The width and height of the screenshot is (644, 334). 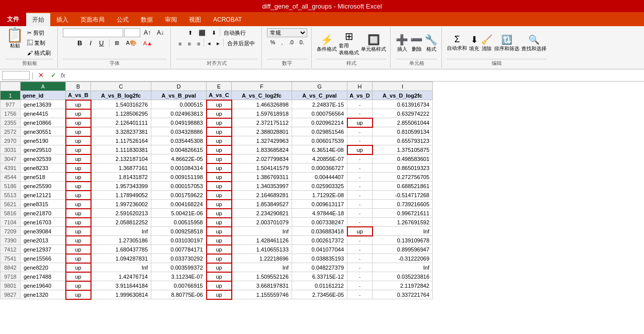 I want to click on a-vs-b-log2fc-cell: 1.27305186, so click(x=121, y=240).